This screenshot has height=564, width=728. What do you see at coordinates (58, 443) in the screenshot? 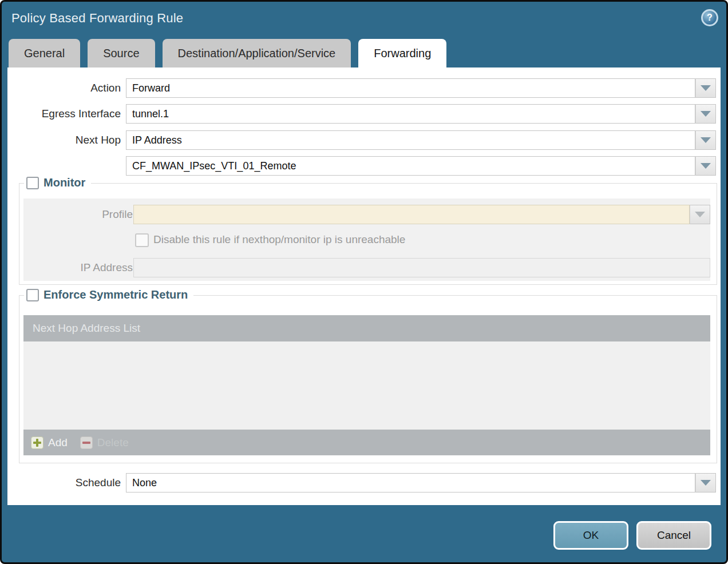
I see `add-button-label: Add` at bounding box center [58, 443].